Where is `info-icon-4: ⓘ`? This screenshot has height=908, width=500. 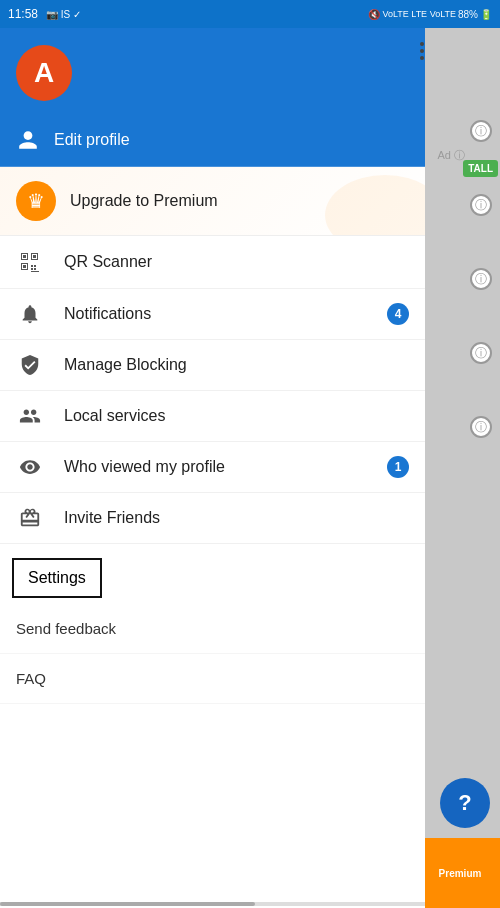
info-icon-4: ⓘ is located at coordinates (481, 353).